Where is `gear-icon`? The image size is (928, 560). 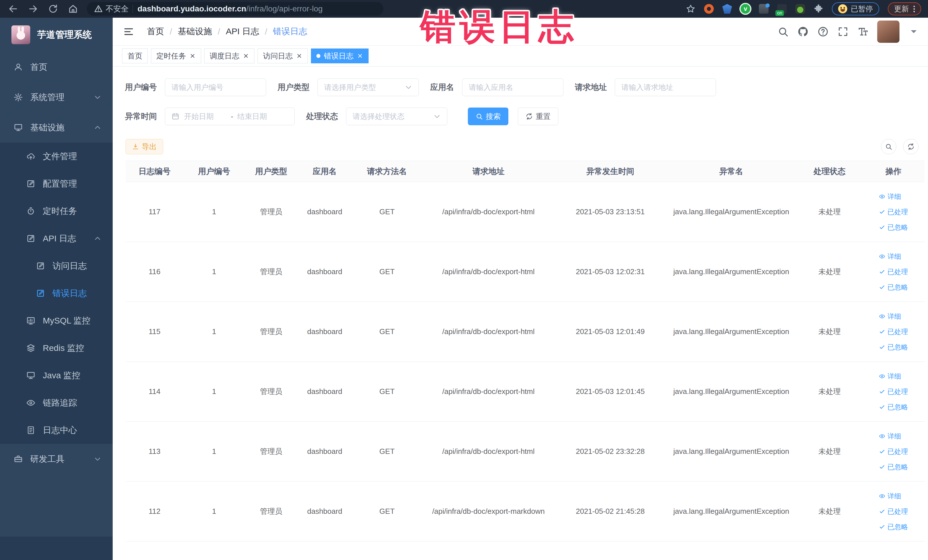
gear-icon is located at coordinates (18, 97).